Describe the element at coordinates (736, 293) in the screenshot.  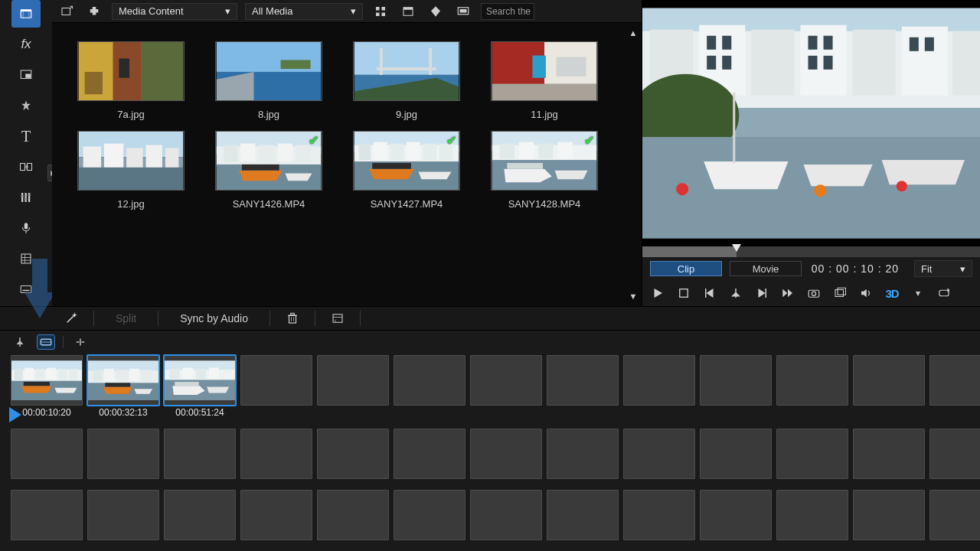
I see `mark-in-button` at that location.